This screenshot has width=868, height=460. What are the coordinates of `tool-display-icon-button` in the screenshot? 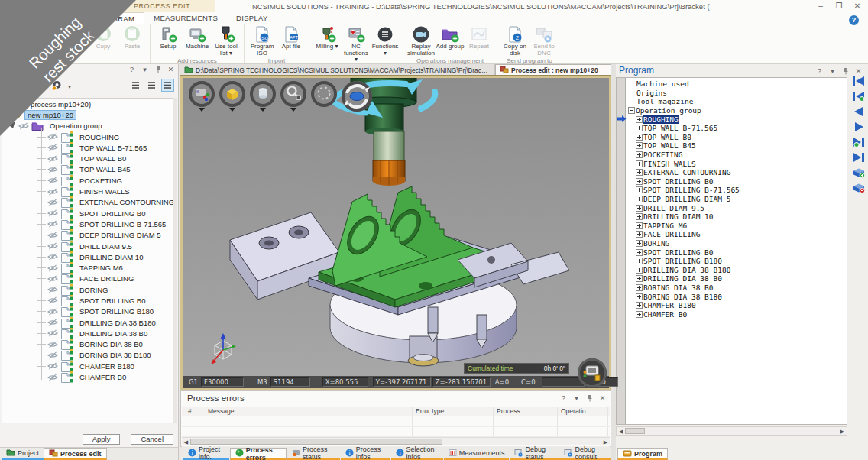 It's located at (263, 96).